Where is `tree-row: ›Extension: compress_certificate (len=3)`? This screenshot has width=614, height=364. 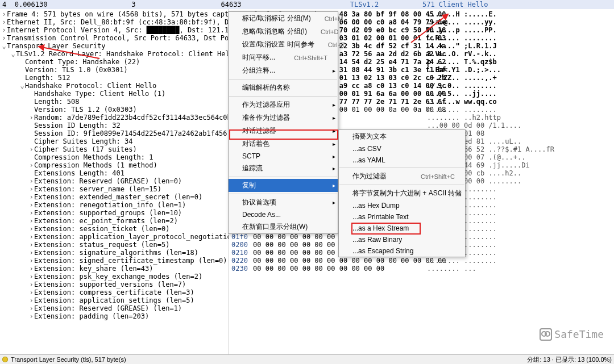
tree-row: ›Extension: compress_certificate (len=3) is located at coordinates (115, 292).